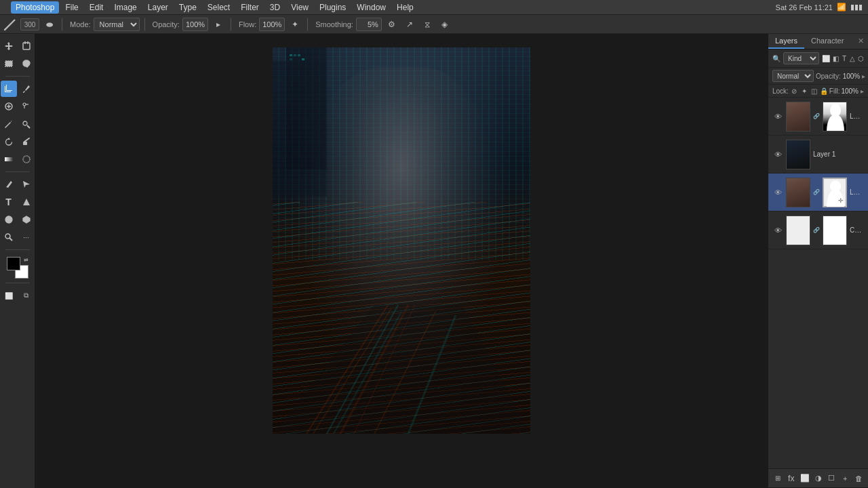  I want to click on layer-group-btn: ☐, so click(831, 479).